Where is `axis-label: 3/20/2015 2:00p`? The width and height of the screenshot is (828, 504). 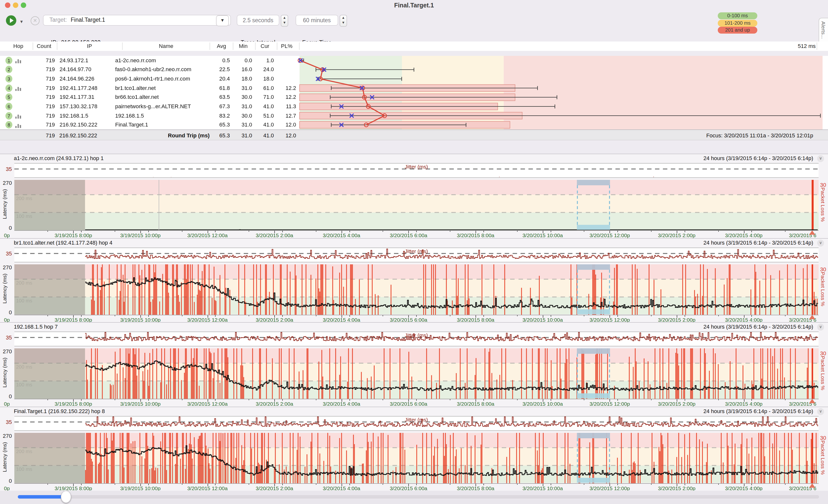 axis-label: 3/20/2015 2:00p is located at coordinates (677, 488).